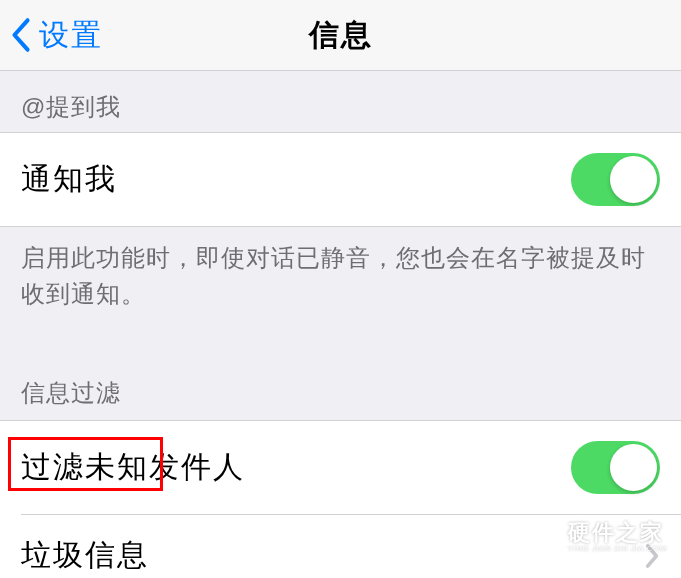 The image size is (681, 578). What do you see at coordinates (618, 533) in the screenshot?
I see `watermark-main: 硬件之家` at bounding box center [618, 533].